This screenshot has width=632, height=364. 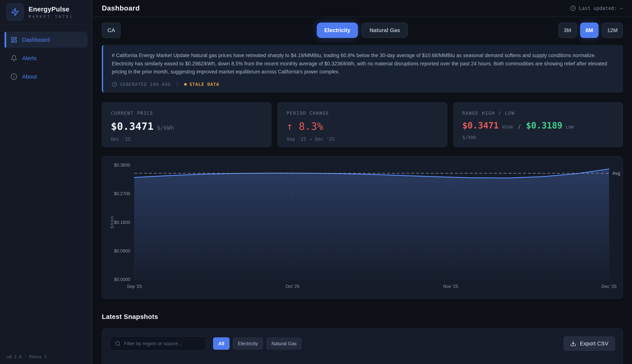 I want to click on app-name: EnergyPulse, so click(x=51, y=9).